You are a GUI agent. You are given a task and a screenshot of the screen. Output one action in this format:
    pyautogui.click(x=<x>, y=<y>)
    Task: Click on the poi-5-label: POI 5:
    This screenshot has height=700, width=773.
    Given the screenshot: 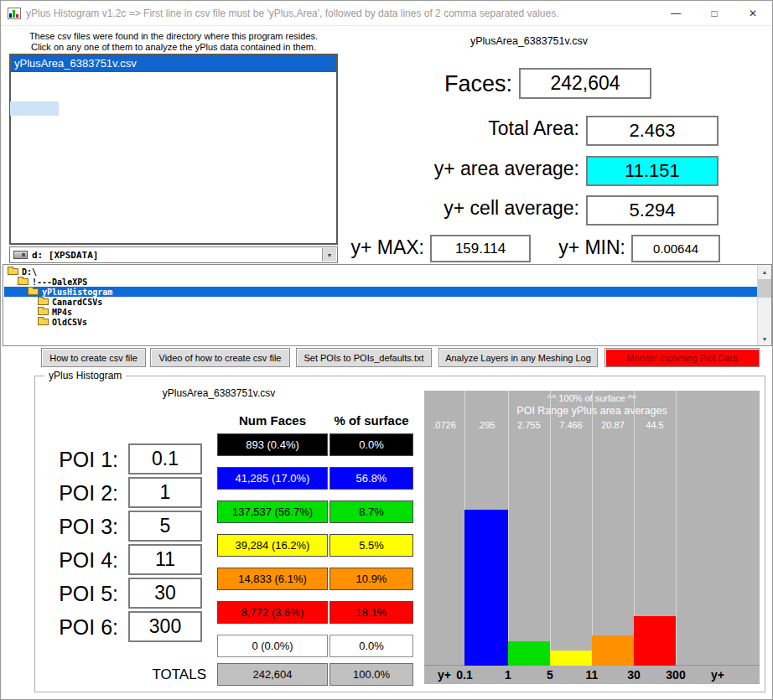 What is the action you would take?
    pyautogui.click(x=76, y=594)
    